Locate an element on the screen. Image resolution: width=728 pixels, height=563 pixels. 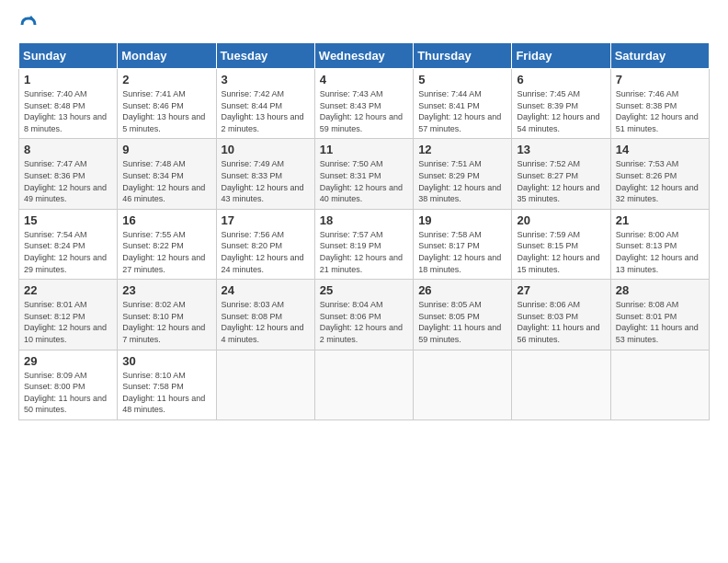
day-number: 18 is located at coordinates (364, 221).